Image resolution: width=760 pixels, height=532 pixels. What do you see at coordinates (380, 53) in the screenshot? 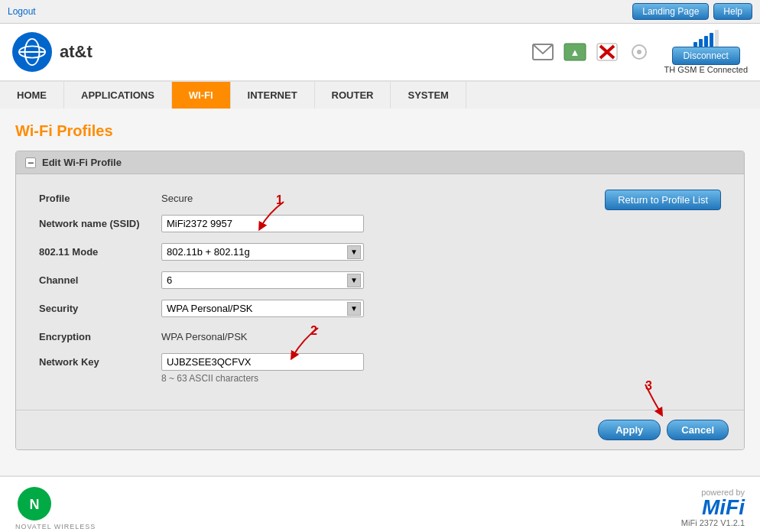
I see `header: at&t ▲` at bounding box center [380, 53].